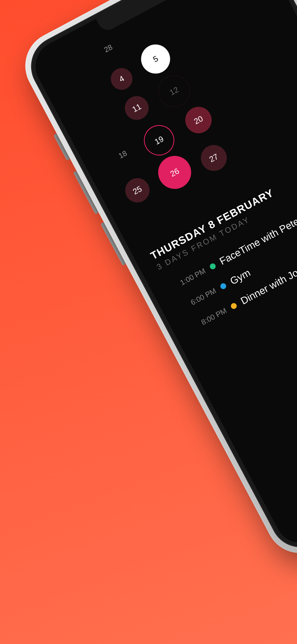  Describe the element at coordinates (240, 277) in the screenshot. I see `event-title: Gym` at that location.